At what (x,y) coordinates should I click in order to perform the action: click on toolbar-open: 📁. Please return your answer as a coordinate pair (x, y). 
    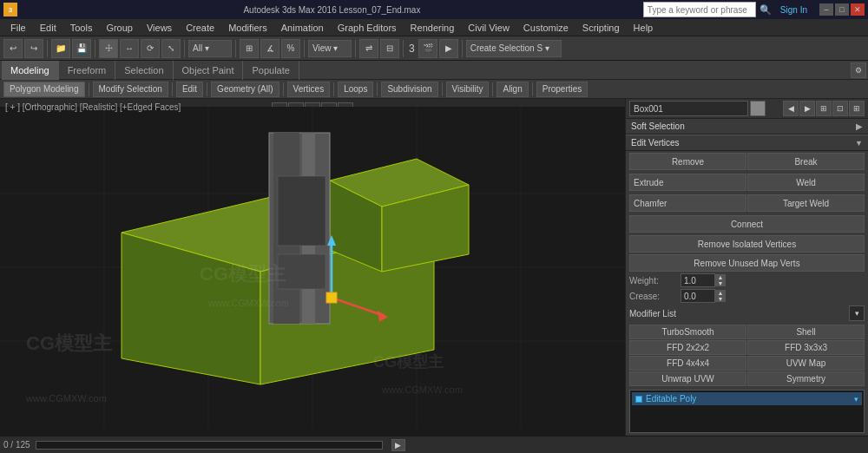
    Looking at the image, I should click on (61, 49).